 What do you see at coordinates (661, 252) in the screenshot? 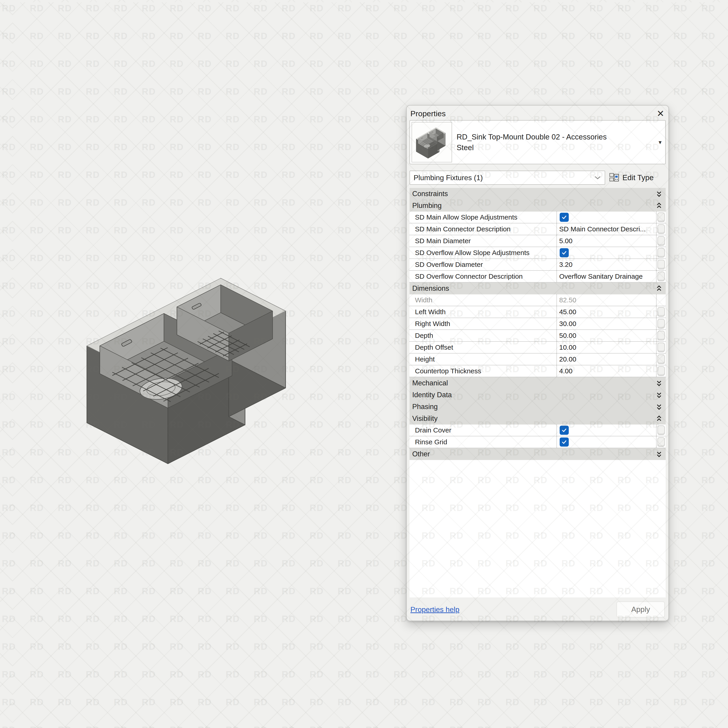
I see `associate-parameter-button-sd-overflow-allow-slope-adjustments` at bounding box center [661, 252].